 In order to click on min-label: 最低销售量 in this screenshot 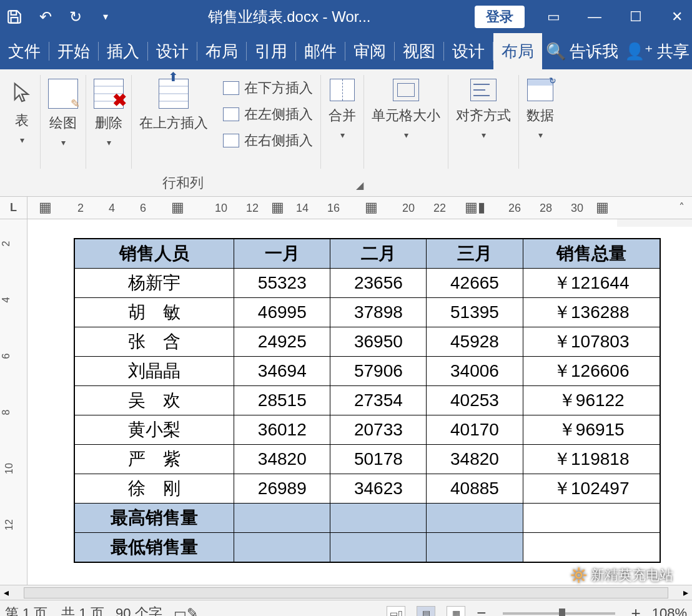, I will do `click(154, 548)`.